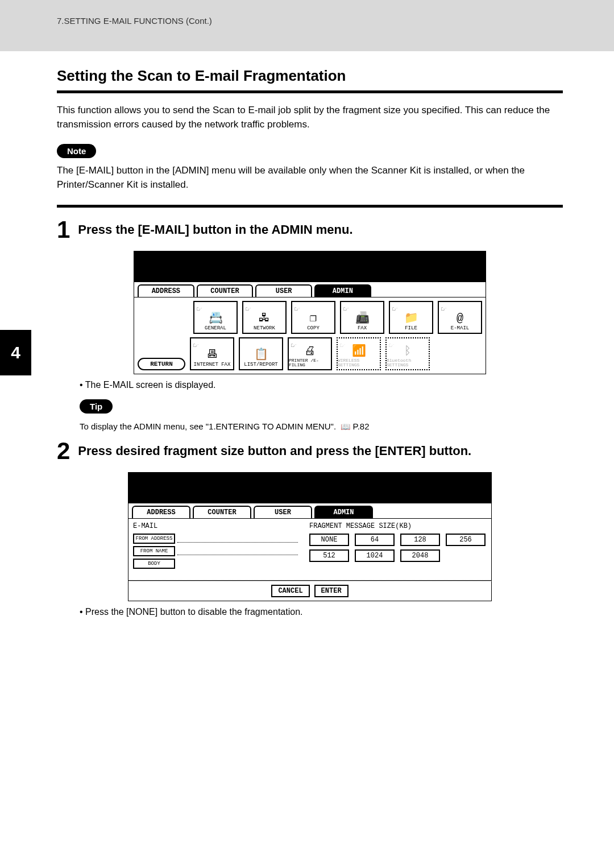 The height and width of the screenshot is (868, 614). What do you see at coordinates (238, 539) in the screenshot?
I see `from-address-field` at bounding box center [238, 539].